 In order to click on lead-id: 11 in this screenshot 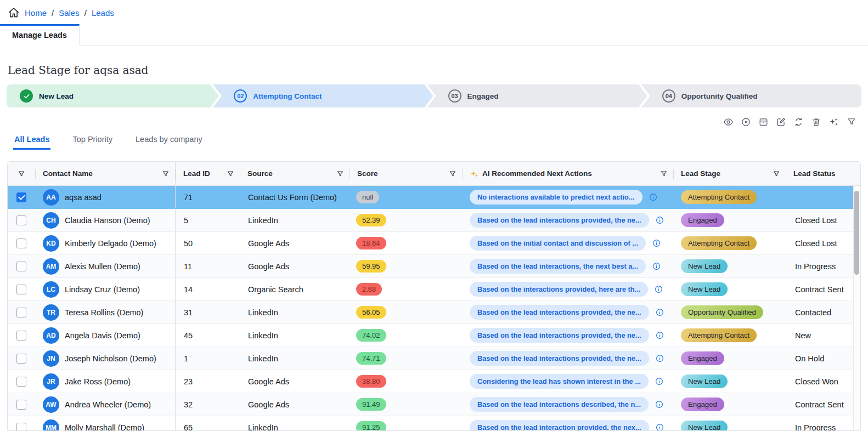, I will do `click(207, 266)`.